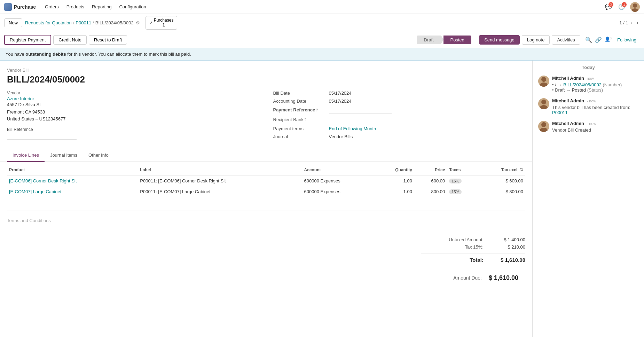 Image resolution: width=644 pixels, height=337 pixels. Describe the element at coordinates (93, 23) in the screenshot. I see `breadcrumb-sep2: /` at that location.